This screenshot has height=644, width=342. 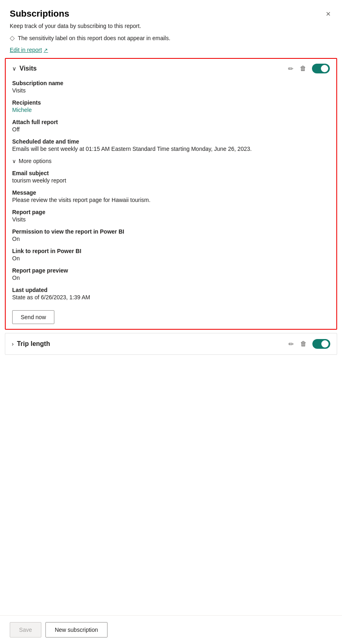 I want to click on trip-length-chevron-icon: ›, so click(x=13, y=344).